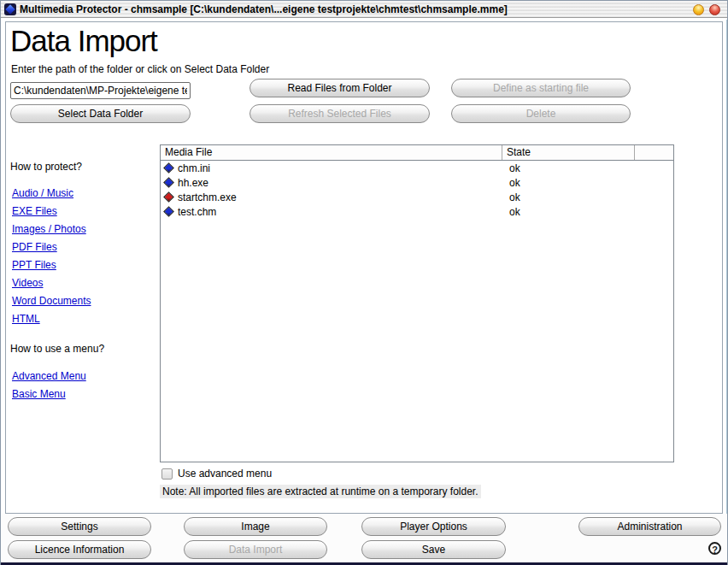 Image resolution: width=728 pixels, height=565 pixels. Describe the element at coordinates (207, 197) in the screenshot. I see `file-name: startchm.exe` at that location.